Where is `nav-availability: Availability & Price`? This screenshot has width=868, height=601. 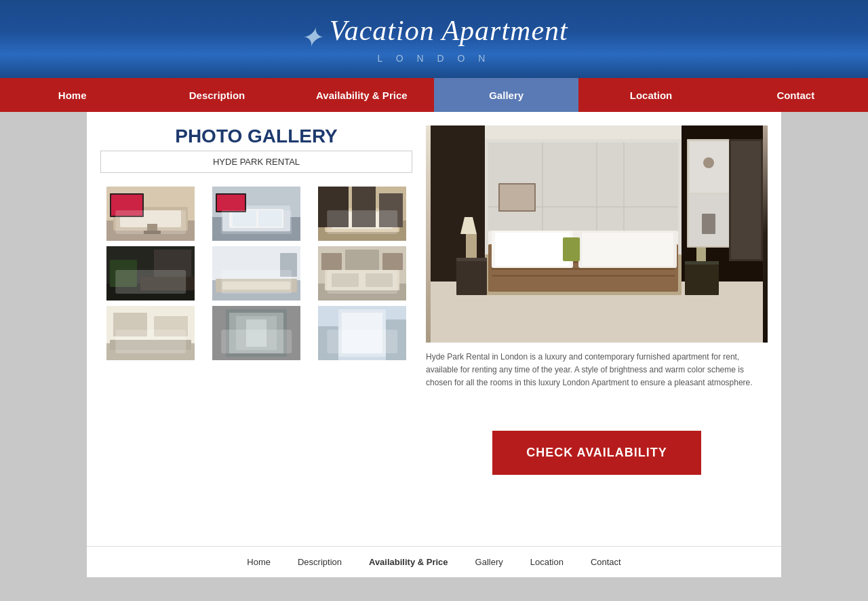 nav-availability: Availability & Price is located at coordinates (362, 95).